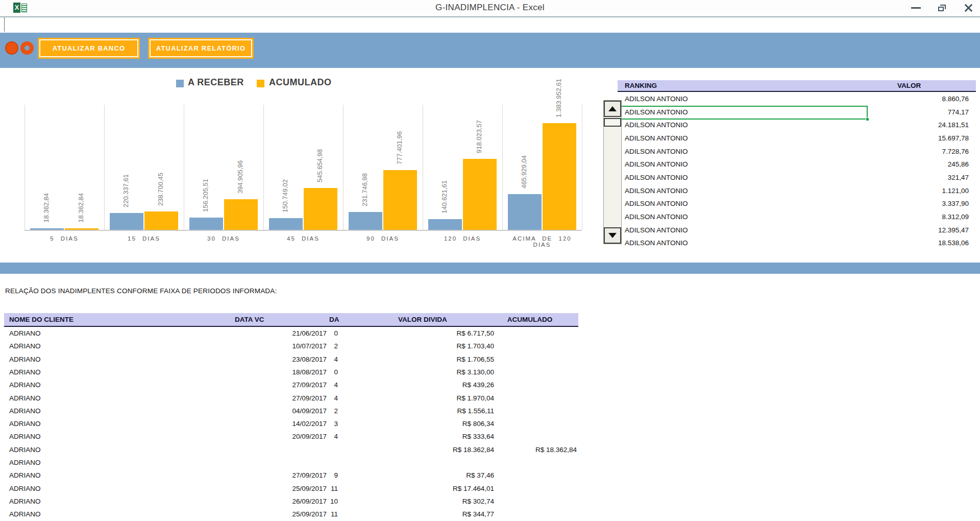  What do you see at coordinates (612, 123) in the screenshot?
I see `scrollbar-thumb` at bounding box center [612, 123].